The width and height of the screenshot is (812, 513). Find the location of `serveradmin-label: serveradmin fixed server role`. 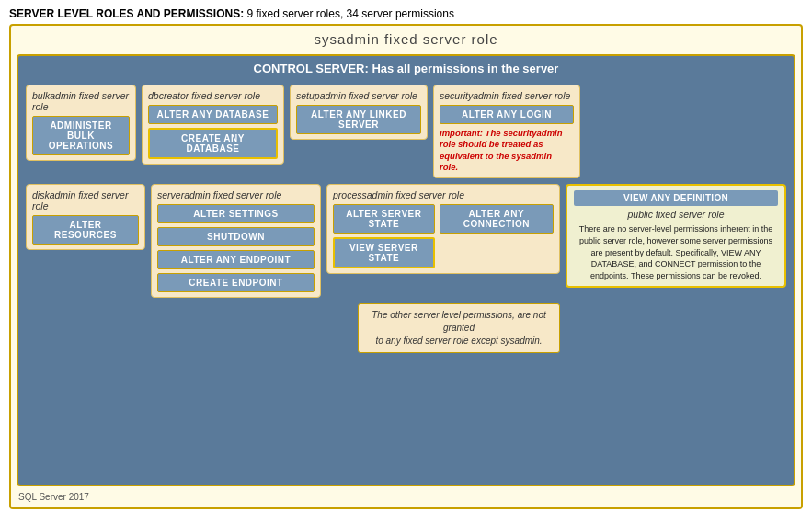

serveradmin-label: serveradmin fixed server role is located at coordinates (235, 195).